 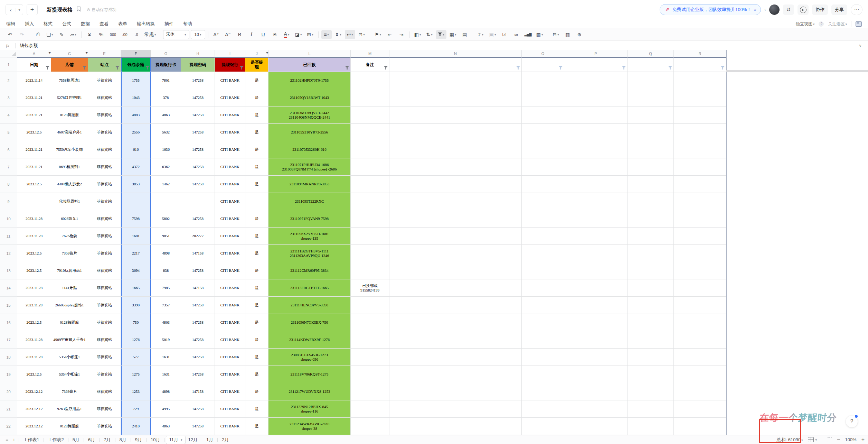 I want to click on cell-A3: 2023.11.21, so click(x=34, y=98).